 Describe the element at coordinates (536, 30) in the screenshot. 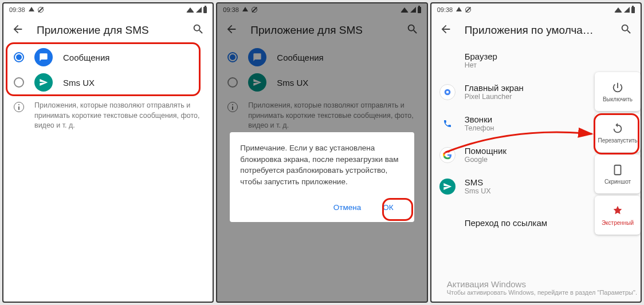

I see `app-bar: Приложения по умолча…` at that location.